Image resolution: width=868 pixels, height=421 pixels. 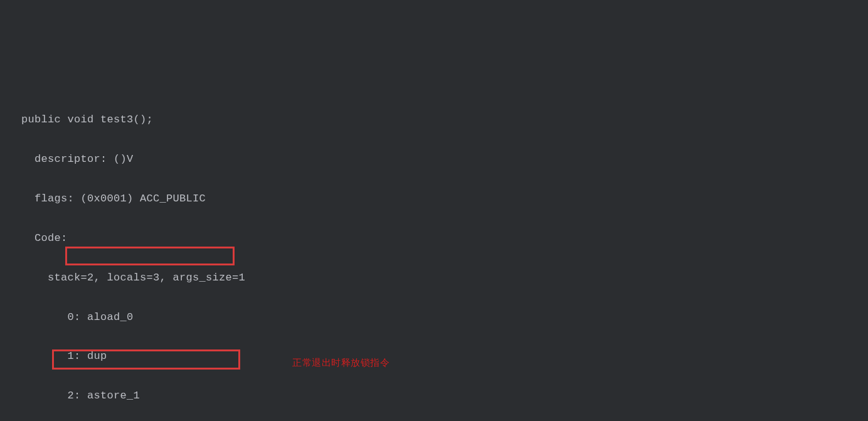 I want to click on code-stack: stack=2, locals=3, args_size=1, so click(x=445, y=277).